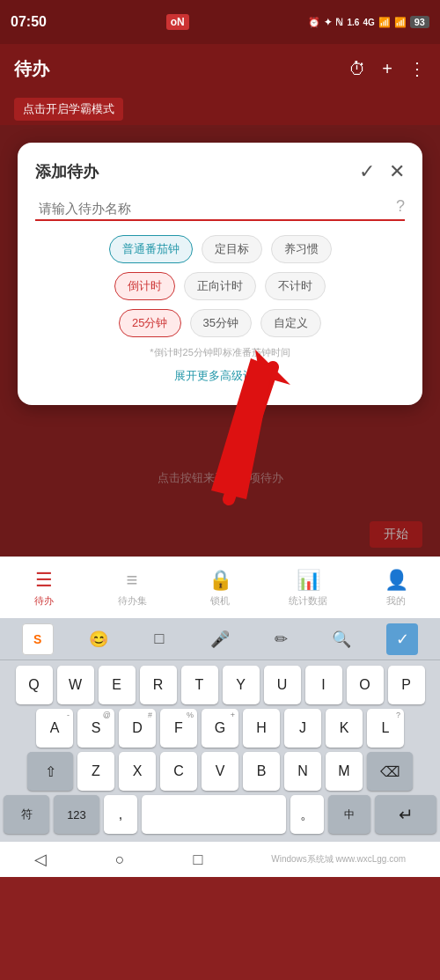 The image size is (440, 980). Describe the element at coordinates (220, 771) in the screenshot. I see `key-v: V` at that location.